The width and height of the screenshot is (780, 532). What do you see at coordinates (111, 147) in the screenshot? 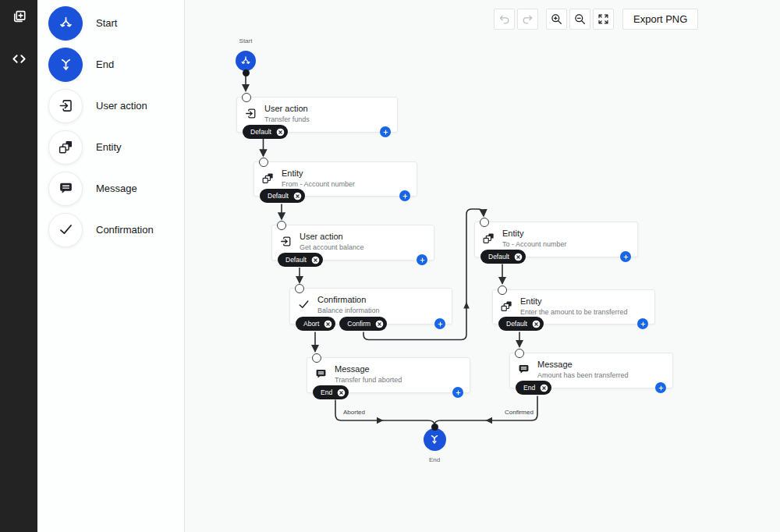
I see `palette-item-entity: Entity` at bounding box center [111, 147].